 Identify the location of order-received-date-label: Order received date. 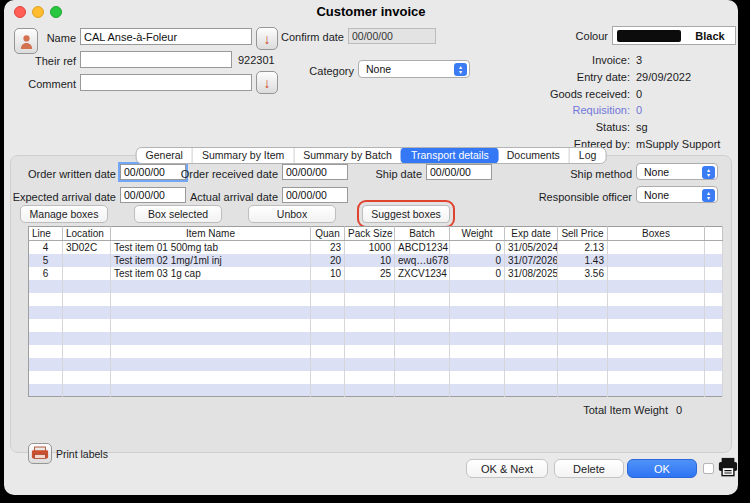
(216, 174).